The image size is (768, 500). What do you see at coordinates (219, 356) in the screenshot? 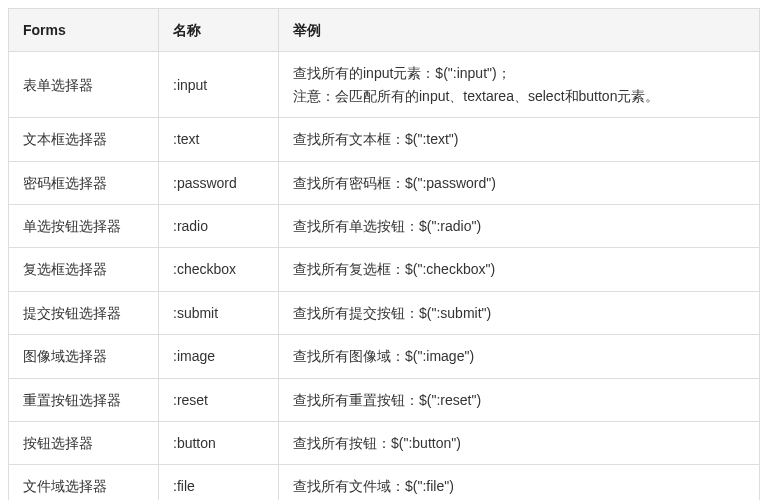
I see `cell-name: :image` at bounding box center [219, 356].